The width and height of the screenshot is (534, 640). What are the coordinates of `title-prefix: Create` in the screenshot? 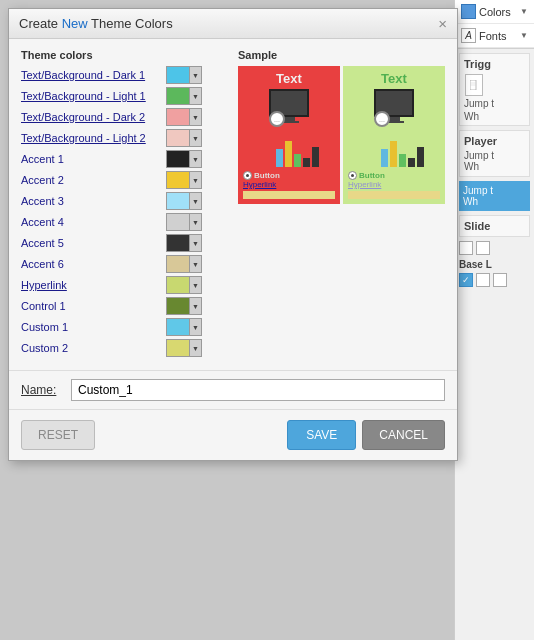 It's located at (40, 24).